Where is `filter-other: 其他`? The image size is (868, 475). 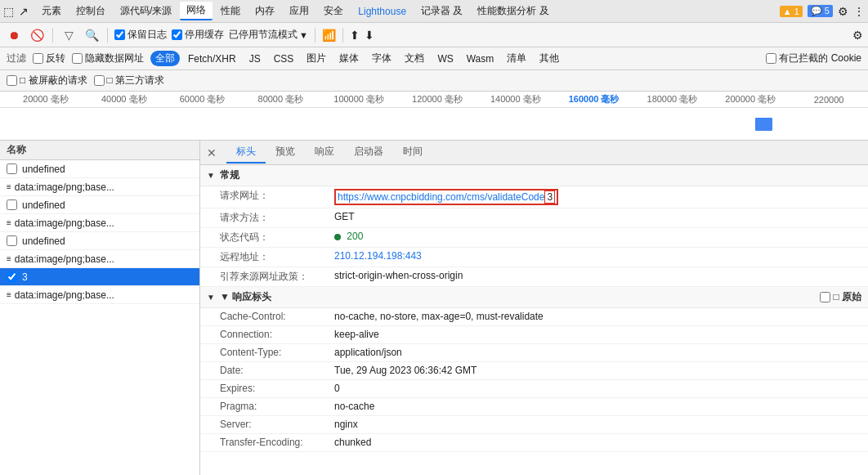
filter-other: 其他 is located at coordinates (549, 59).